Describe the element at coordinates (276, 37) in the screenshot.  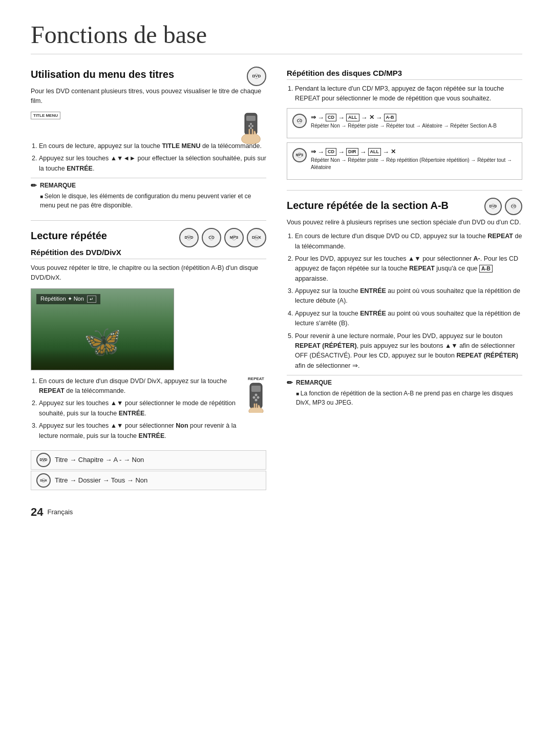
I see `page-title: Fonctions de base` at that location.